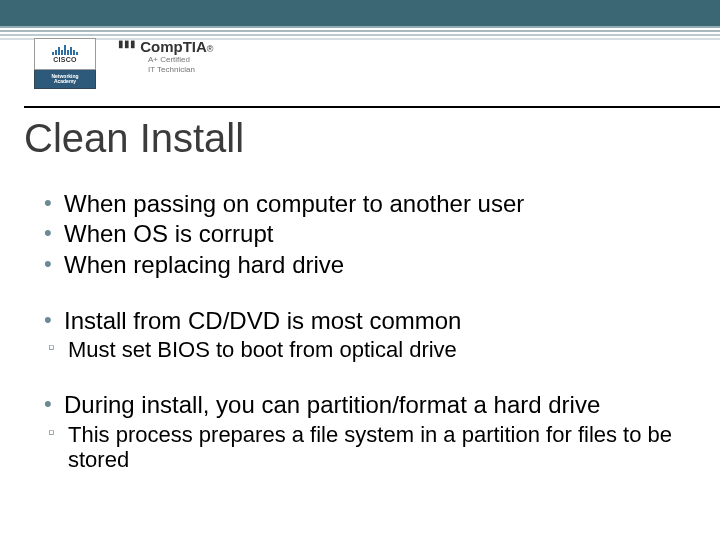 This screenshot has height=540, width=720. What do you see at coordinates (367, 448) in the screenshot?
I see `sub-bullet: This process prepares a file system in a…` at bounding box center [367, 448].